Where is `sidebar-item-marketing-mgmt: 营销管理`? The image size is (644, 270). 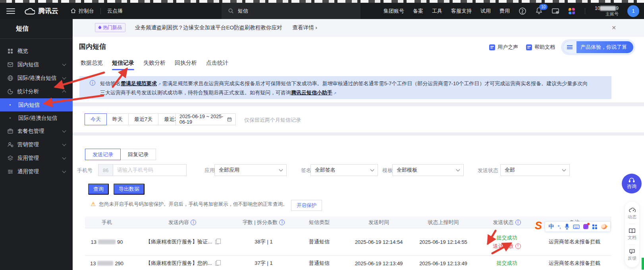 sidebar-item-marketing-mgmt: 营销管理 is located at coordinates (37, 145).